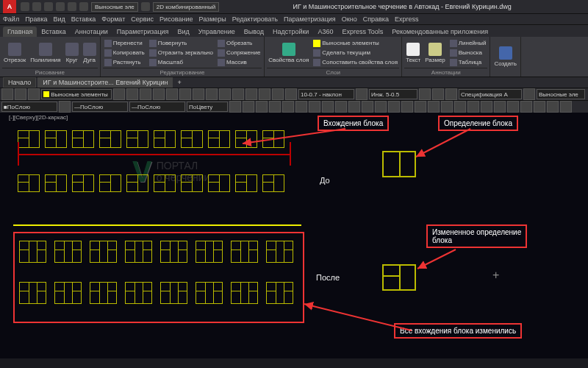 The image size is (588, 368). What do you see at coordinates (125, 63) in the screenshot?
I see `stretch-button: Растянуть` at bounding box center [125, 63].